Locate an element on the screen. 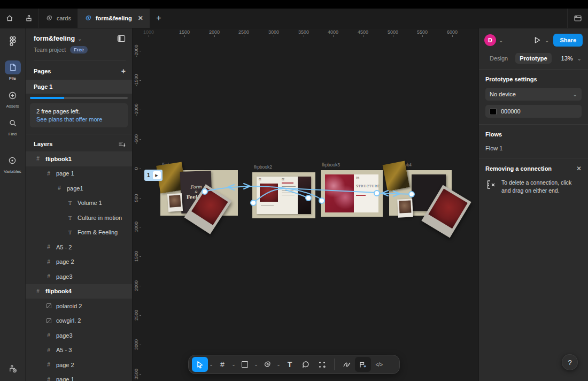  text-icon: T is located at coordinates (290, 364).